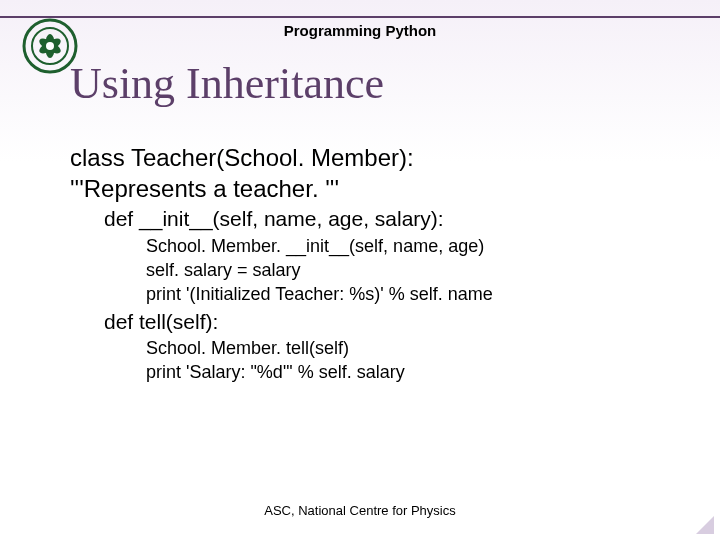 Image resolution: width=720 pixels, height=540 pixels. I want to click on slide-subtitle: Programming Python, so click(360, 30).